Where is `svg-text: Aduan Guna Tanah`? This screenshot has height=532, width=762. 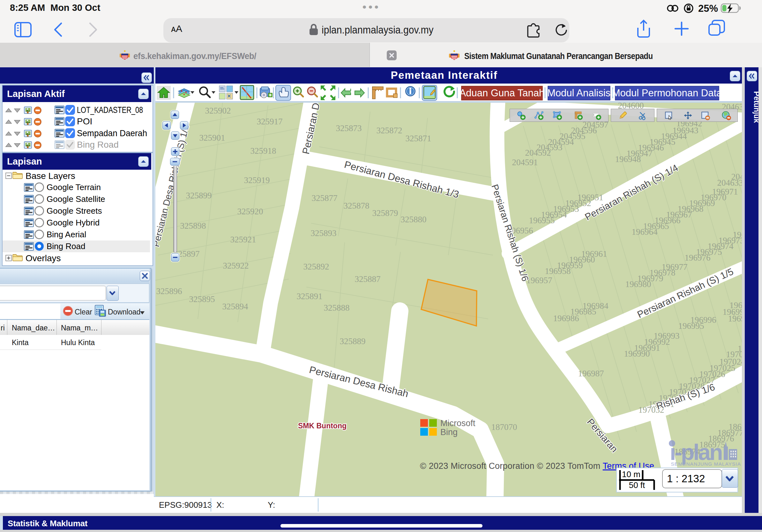
svg-text: Aduan Guna Tanah is located at coordinates (502, 93).